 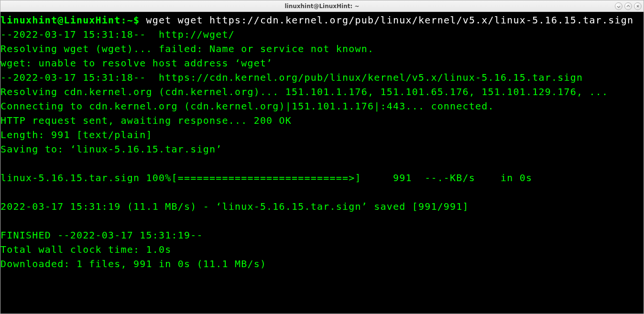 I want to click on output-line: wget: unable to resolve host address ‘wg…, so click(x=137, y=63).